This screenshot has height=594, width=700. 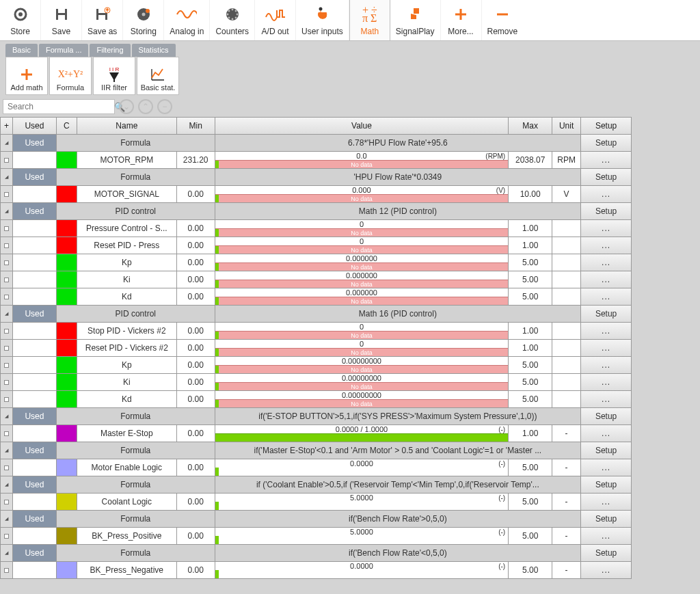 I want to click on ribbon-save: Save, so click(x=62, y=21).